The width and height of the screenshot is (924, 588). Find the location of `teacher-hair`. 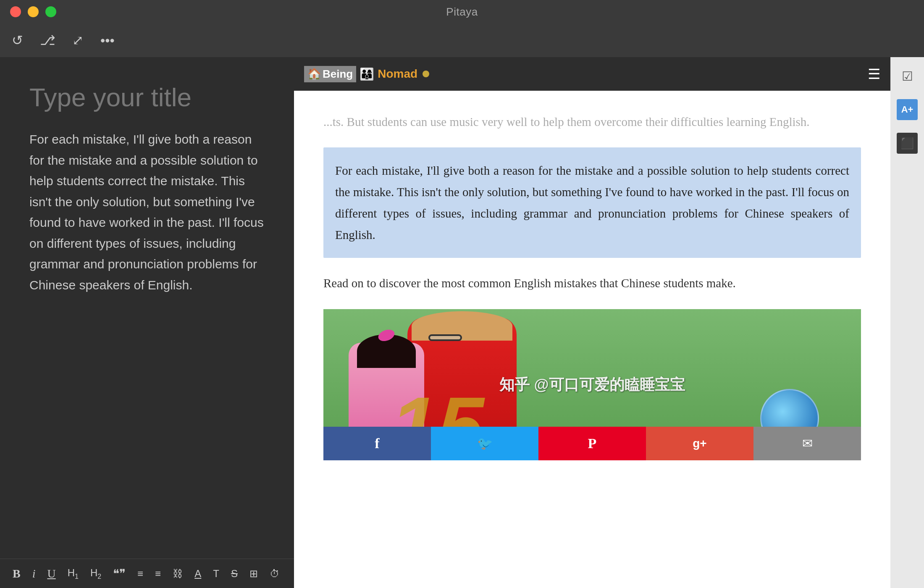

teacher-hair is located at coordinates (462, 326).